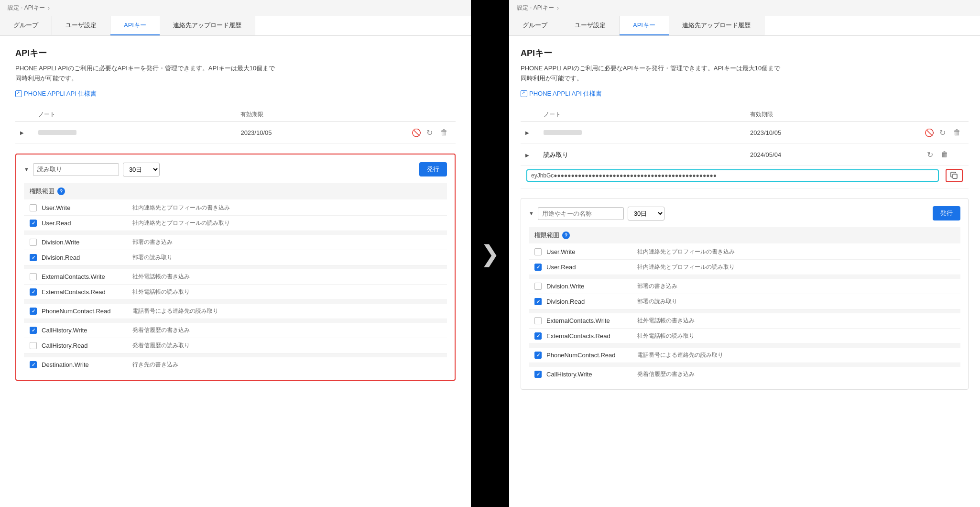  I want to click on key-name-input-right, so click(581, 213).